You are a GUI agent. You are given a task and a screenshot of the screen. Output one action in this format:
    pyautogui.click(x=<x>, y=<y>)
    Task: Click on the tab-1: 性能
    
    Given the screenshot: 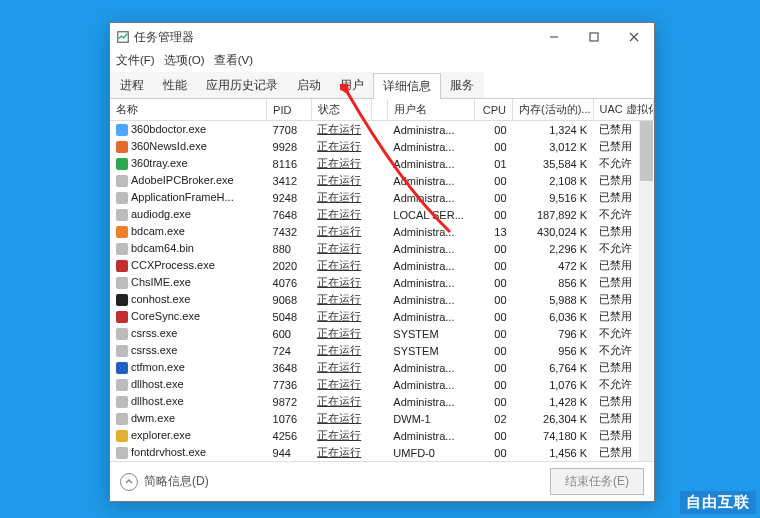 What is the action you would take?
    pyautogui.click(x=175, y=85)
    